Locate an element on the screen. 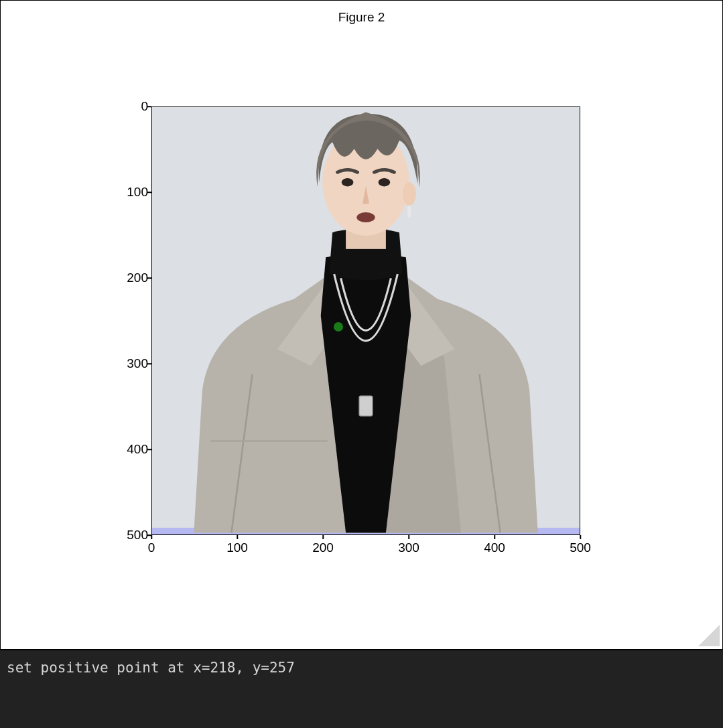 This screenshot has width=723, height=728. y-tick-label: 200 is located at coordinates (137, 278).